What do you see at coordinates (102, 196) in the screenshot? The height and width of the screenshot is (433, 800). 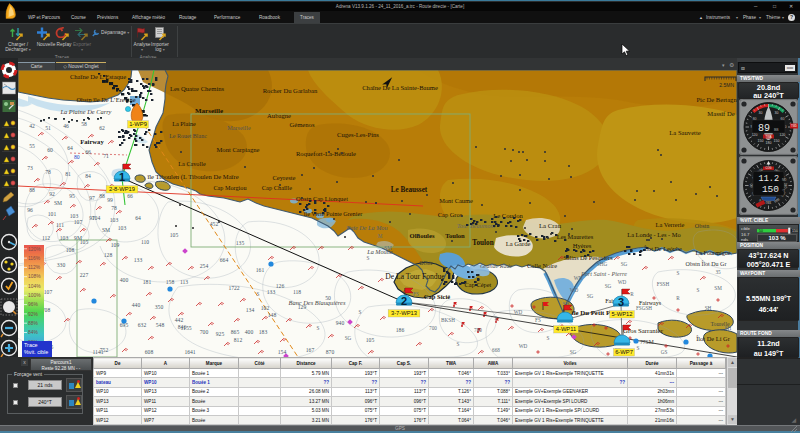 I see `svg-text: 88` at bounding box center [102, 196].